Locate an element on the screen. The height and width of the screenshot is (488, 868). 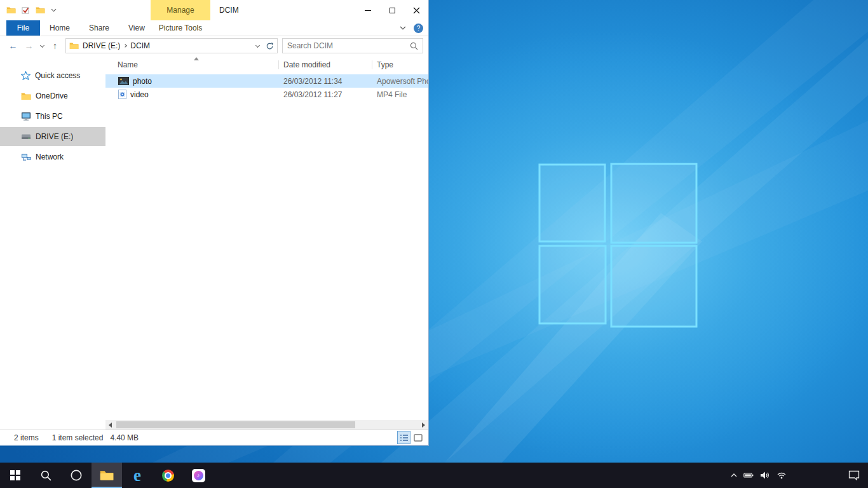
sidebar-item-label: DRIVE (E:) is located at coordinates (55, 137).